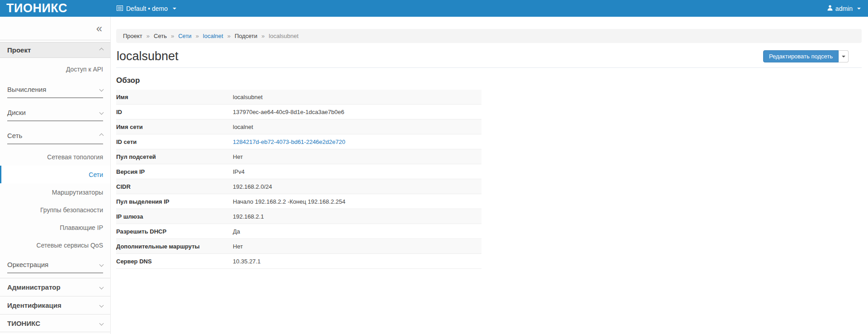  Describe the element at coordinates (96, 175) in the screenshot. I see `sidebar-item-label: Сети` at that location.